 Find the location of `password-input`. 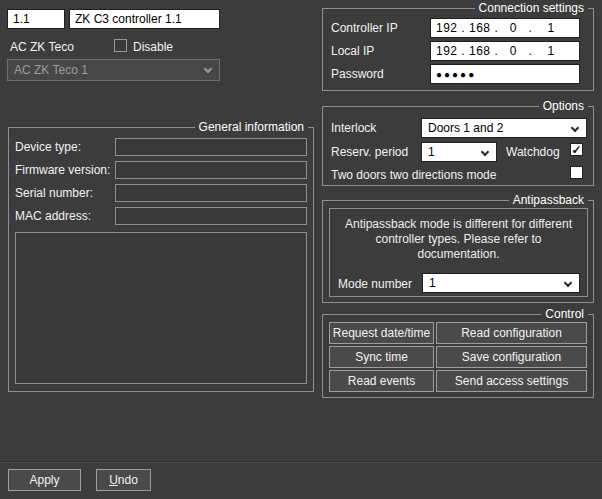

password-input is located at coordinates (505, 74).